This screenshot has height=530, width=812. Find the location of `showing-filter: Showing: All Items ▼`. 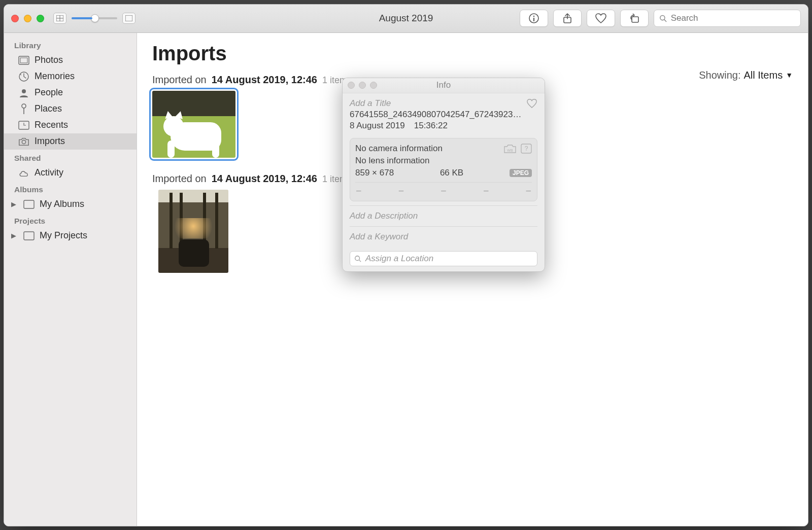

showing-filter: Showing: All Items ▼ is located at coordinates (746, 75).